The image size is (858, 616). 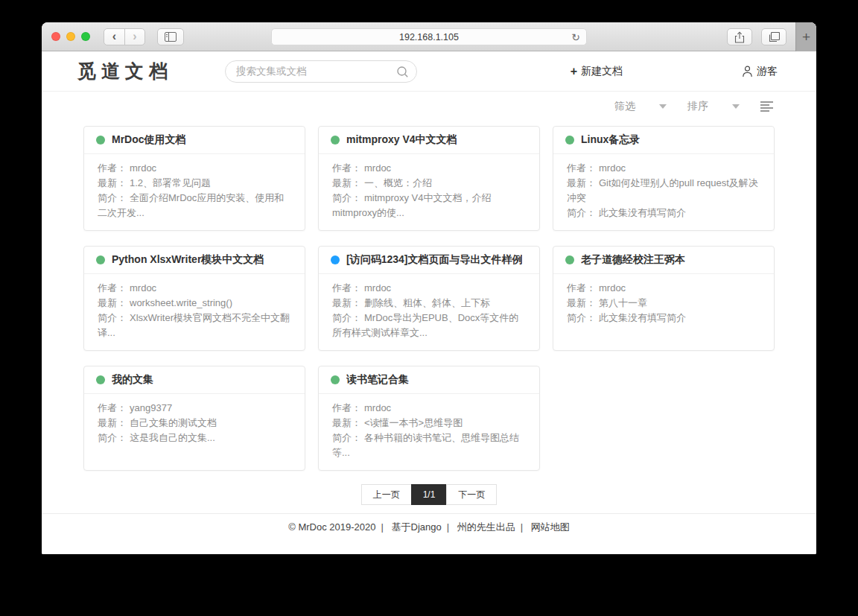 What do you see at coordinates (194, 179) in the screenshot?
I see `collection-card: MrDoc使用文档 作者：mrdoc 最新：1.2、部署常见问题 简介：全面介绍…` at bounding box center [194, 179].